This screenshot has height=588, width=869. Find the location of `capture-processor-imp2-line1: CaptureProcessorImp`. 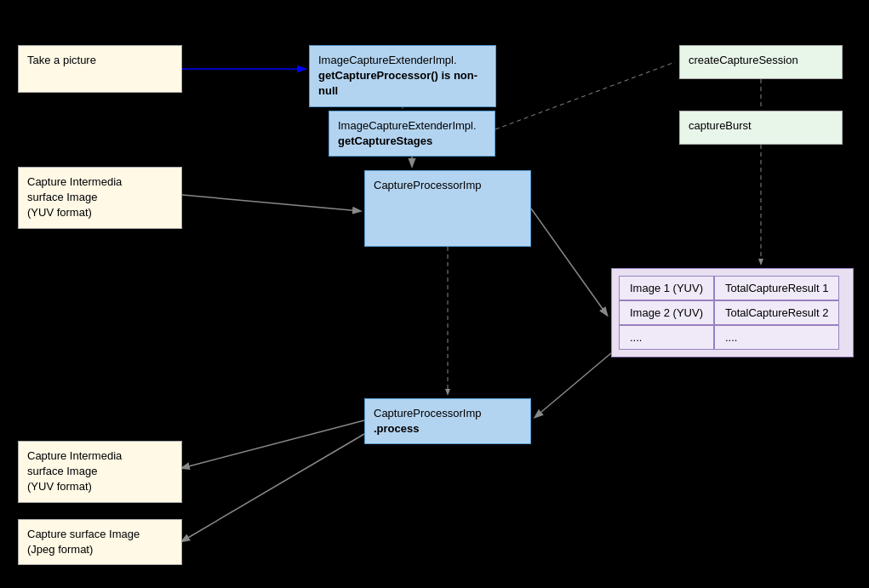

capture-processor-imp2-line1: CaptureProcessorImp is located at coordinates (427, 414).